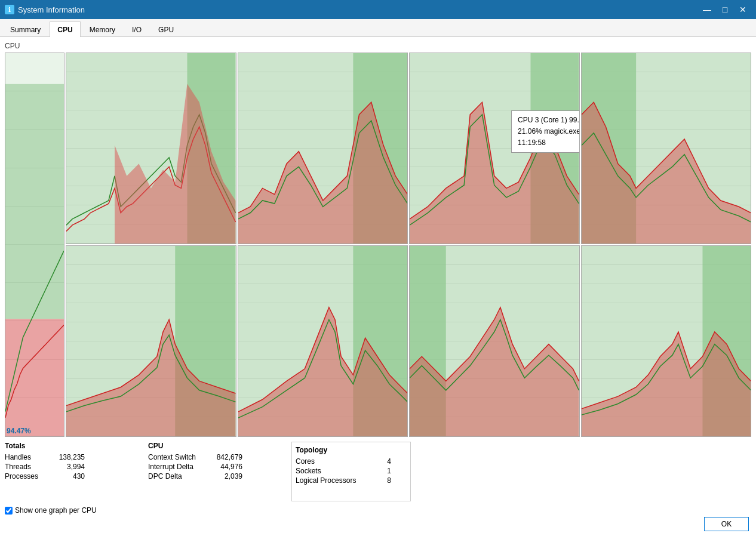 This screenshot has width=756, height=536. Describe the element at coordinates (382, 480) in the screenshot. I see `logical-proc-value: 8` at that location.